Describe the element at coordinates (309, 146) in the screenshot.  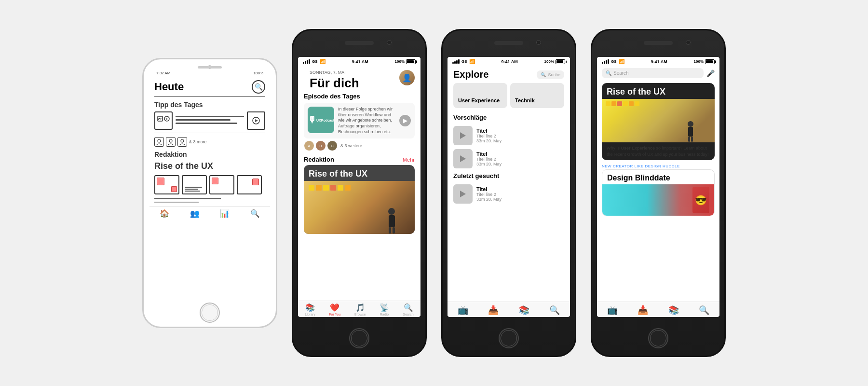
I see `avatar-1: A` at that location.